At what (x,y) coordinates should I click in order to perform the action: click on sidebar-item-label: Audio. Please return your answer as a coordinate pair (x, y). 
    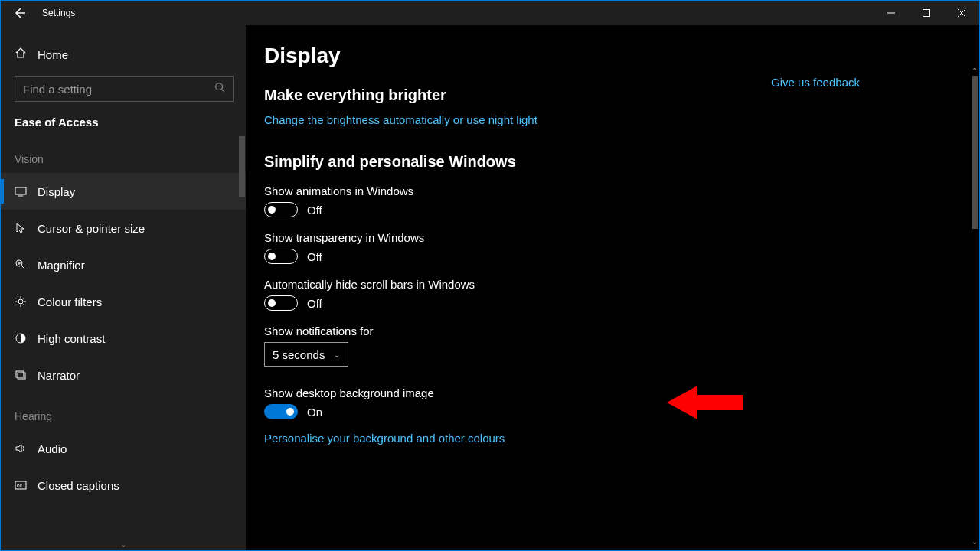
    Looking at the image, I should click on (52, 448).